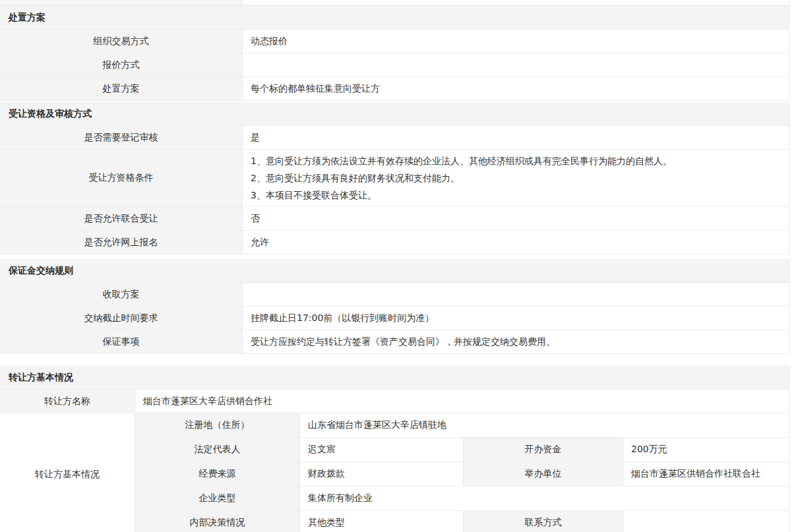 This screenshot has width=794, height=532. I want to click on table-row: 组织交易方式 动态报价, so click(394, 42).